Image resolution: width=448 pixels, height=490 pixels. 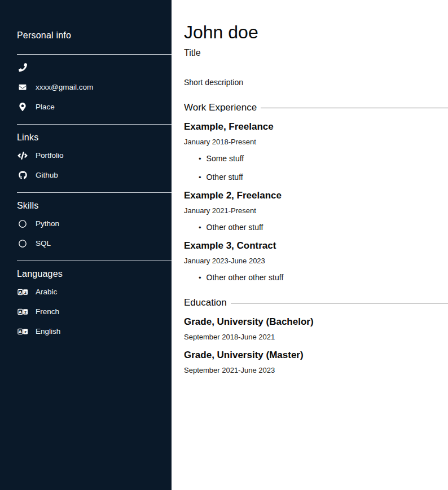 I want to click on link-row-github: Github, so click(x=94, y=175).